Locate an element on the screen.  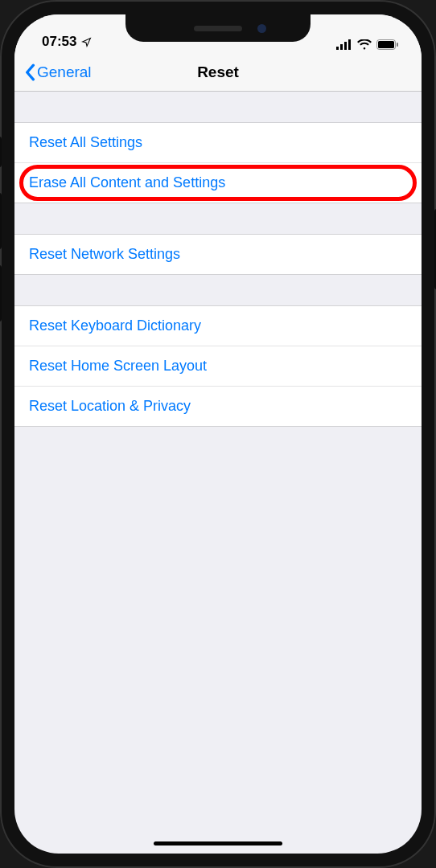
cell-label: Reset Keyboard Dictionary is located at coordinates (115, 326).